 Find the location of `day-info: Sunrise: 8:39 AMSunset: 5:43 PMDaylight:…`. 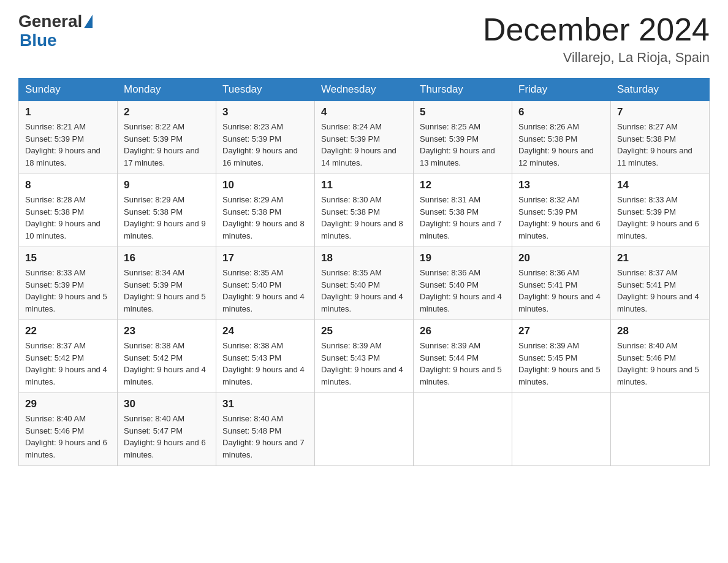

day-info: Sunrise: 8:39 AMSunset: 5:43 PMDaylight:… is located at coordinates (362, 364).